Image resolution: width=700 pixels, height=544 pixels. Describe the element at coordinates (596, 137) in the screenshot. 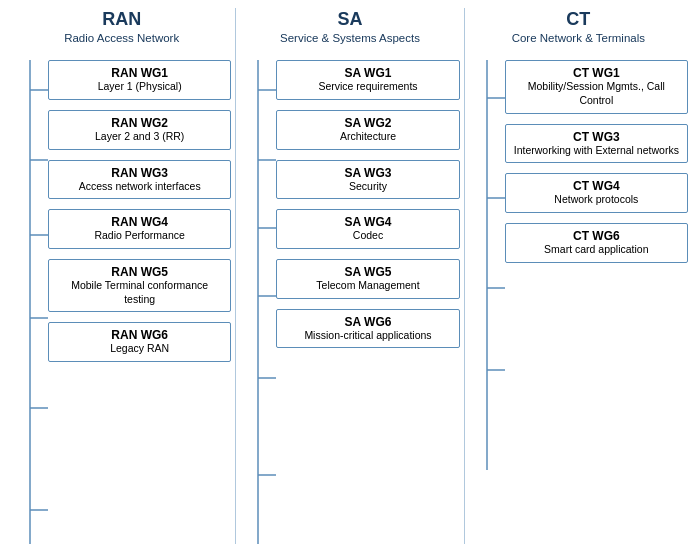

I see `ct-wg3-title: CT WG3` at that location.